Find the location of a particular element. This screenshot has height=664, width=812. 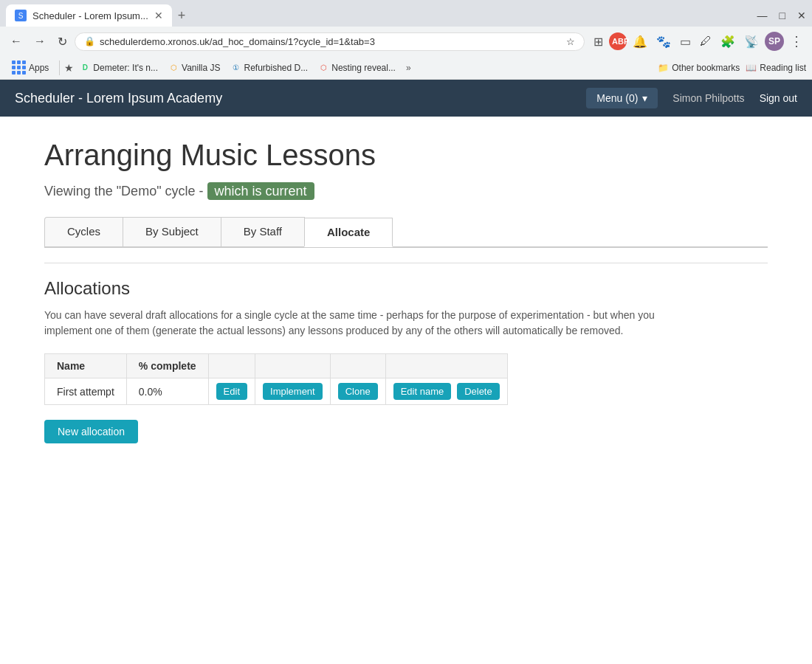

bookmarks-star-icon: ★ is located at coordinates (69, 68).